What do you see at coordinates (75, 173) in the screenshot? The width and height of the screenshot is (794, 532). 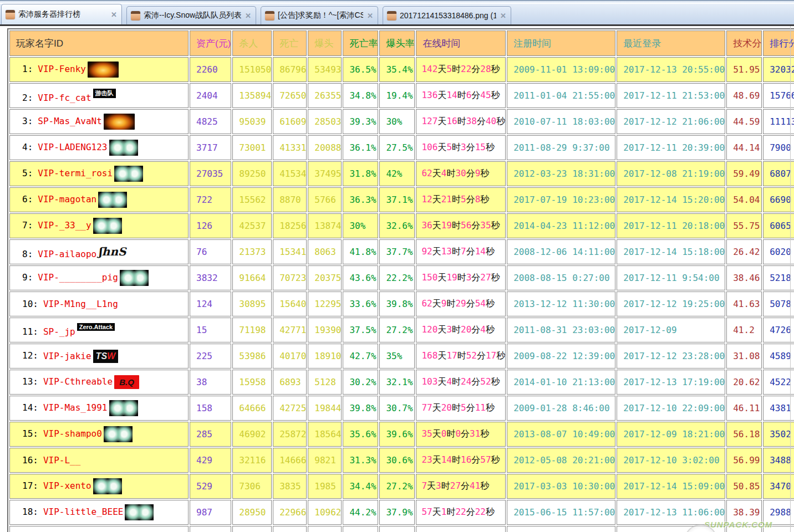 I see `player-name-link: VIP-termi_rosi` at bounding box center [75, 173].